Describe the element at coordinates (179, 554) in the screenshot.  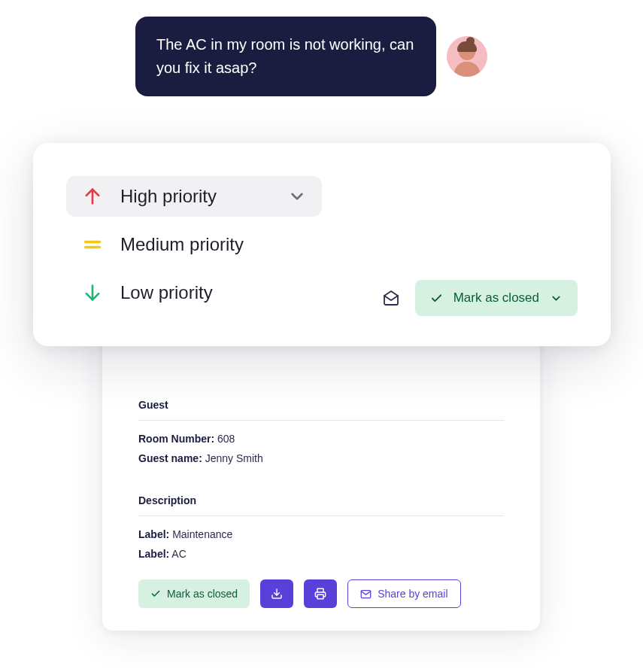
I see `label-value: AC` at that location.